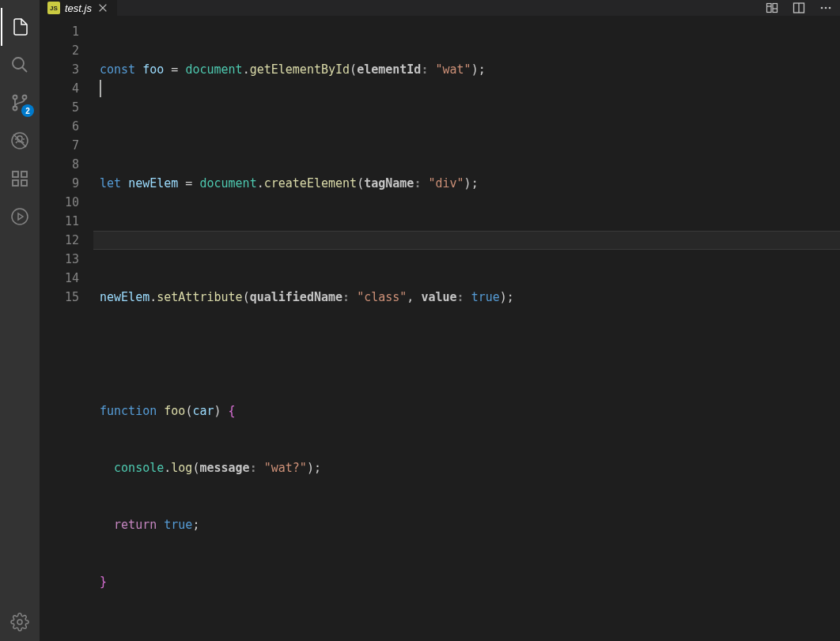 The width and height of the screenshot is (840, 641). Describe the element at coordinates (799, 8) in the screenshot. I see `split-editor-button` at that location.